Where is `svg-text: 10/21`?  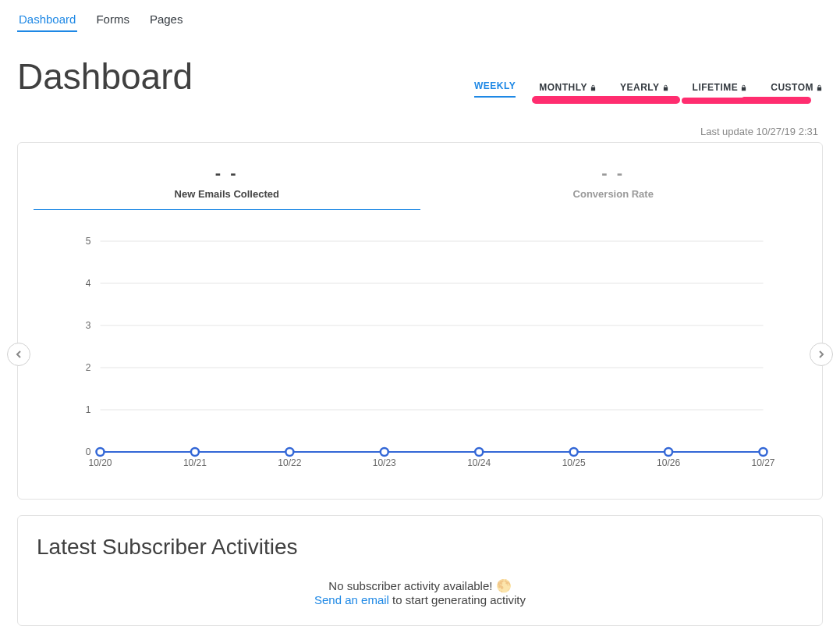 svg-text: 10/21 is located at coordinates (195, 463).